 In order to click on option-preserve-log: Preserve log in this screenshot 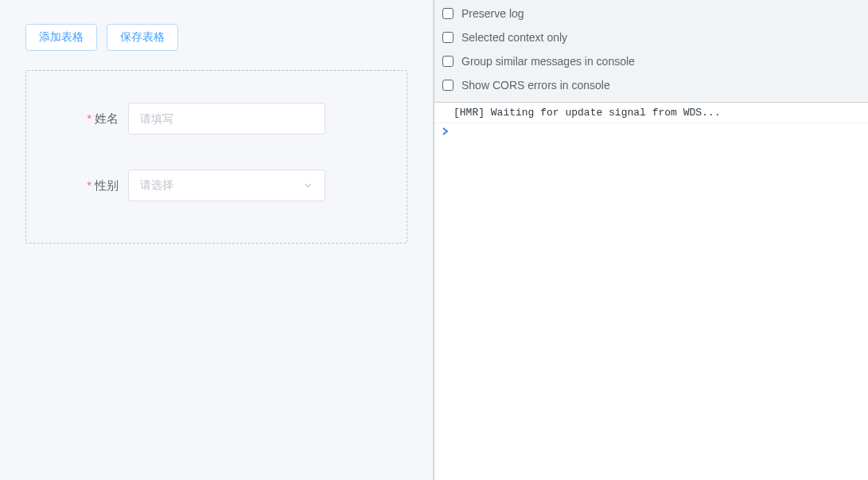, I will do `click(651, 14)`.